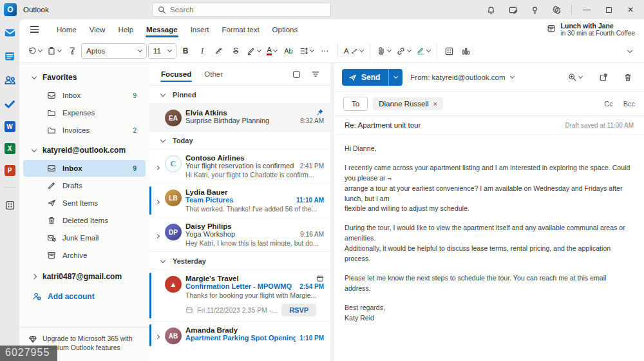  I want to click on cc-button: Cc, so click(608, 104).